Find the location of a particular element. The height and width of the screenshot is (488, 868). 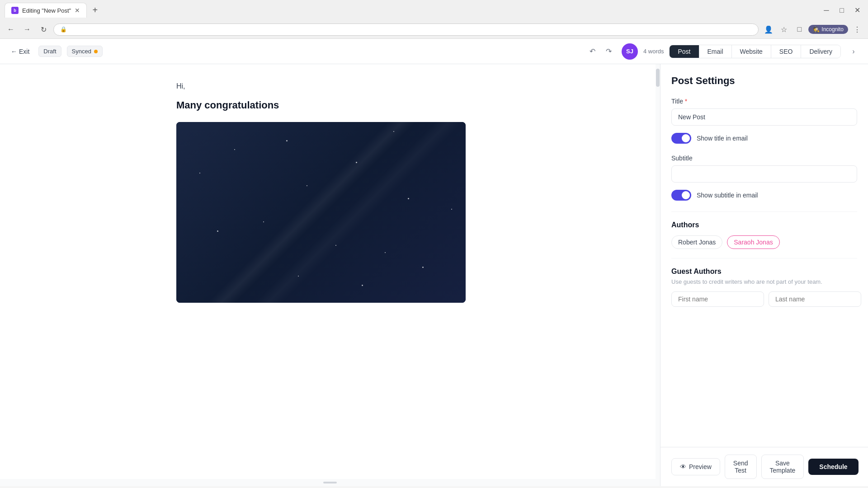

maximize-button: □ is located at coordinates (842, 10).